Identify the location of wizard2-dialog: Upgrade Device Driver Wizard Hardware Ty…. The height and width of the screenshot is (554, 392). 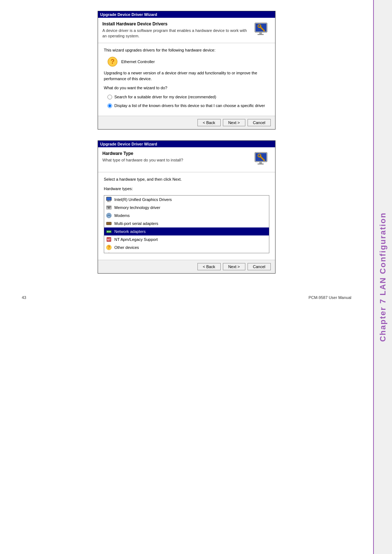
(187, 207).